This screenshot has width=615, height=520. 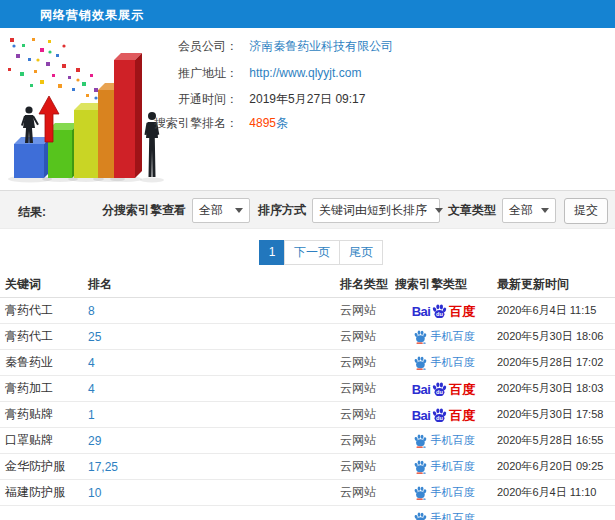 What do you see at coordinates (94, 441) in the screenshot?
I see `rank-link: 29` at bounding box center [94, 441].